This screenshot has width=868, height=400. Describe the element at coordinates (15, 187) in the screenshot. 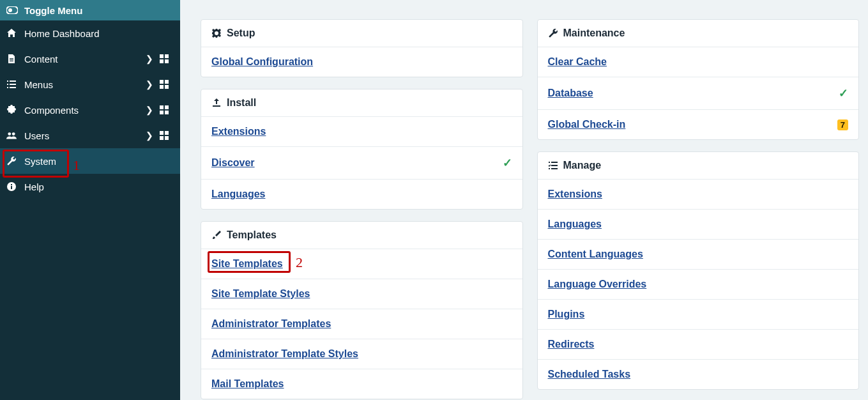

I see `info-icon` at that location.